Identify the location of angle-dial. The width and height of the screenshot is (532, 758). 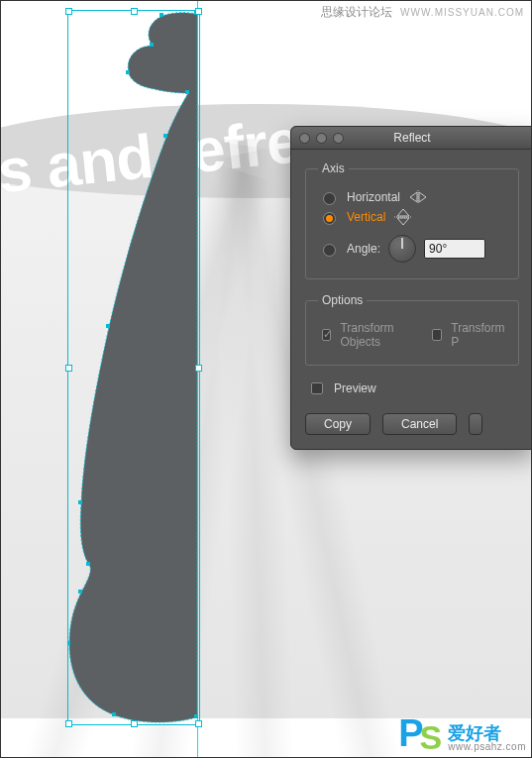
(402, 249).